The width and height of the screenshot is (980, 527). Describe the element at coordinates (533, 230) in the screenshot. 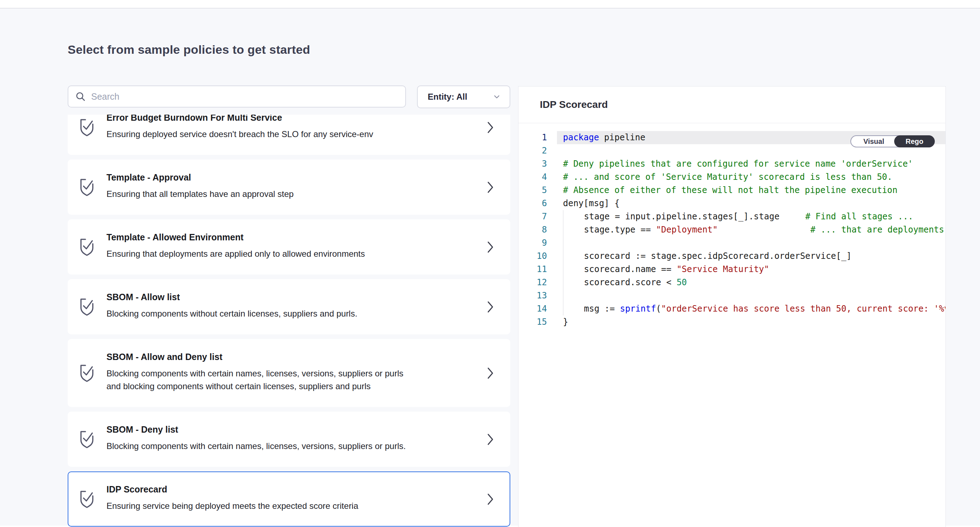

I see `line-number: 8` at that location.